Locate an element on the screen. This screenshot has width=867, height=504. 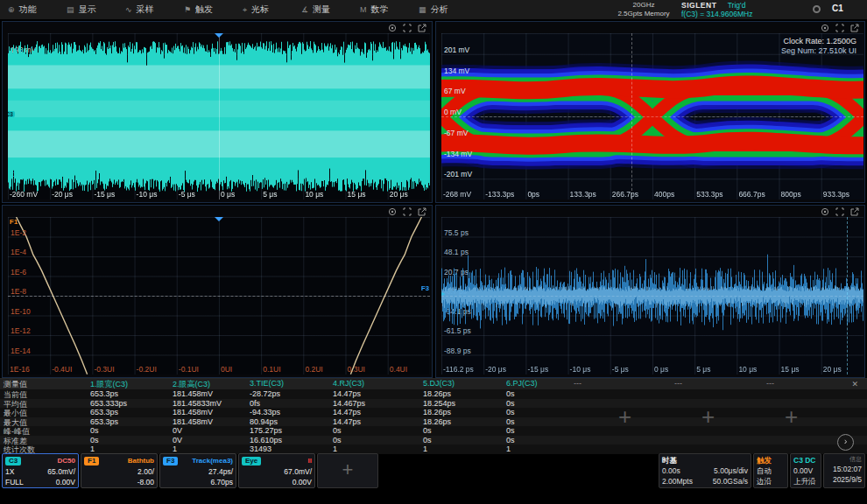
menu-item-acquire: ∿采样 is located at coordinates (147, 10).